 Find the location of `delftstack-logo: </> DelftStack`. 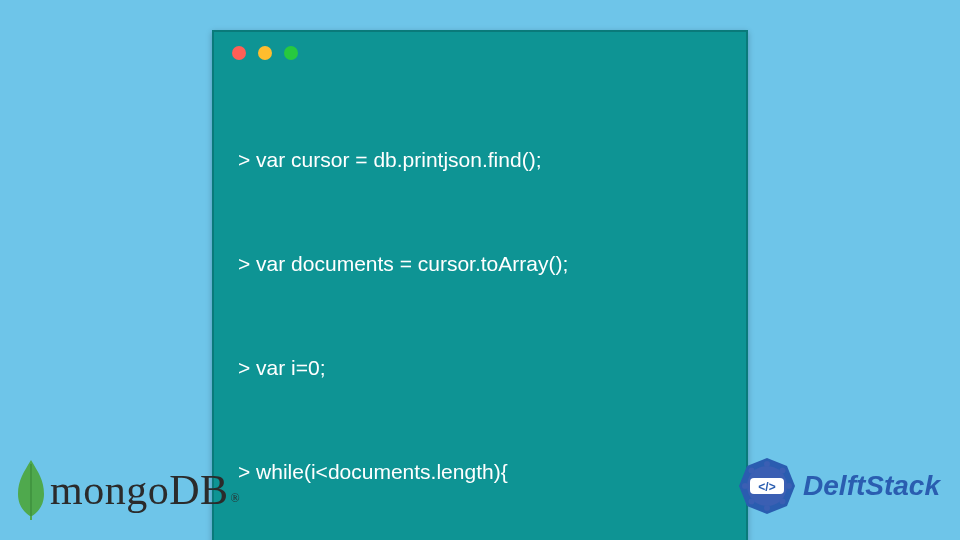

delftstack-logo: </> DelftStack is located at coordinates (838, 486).